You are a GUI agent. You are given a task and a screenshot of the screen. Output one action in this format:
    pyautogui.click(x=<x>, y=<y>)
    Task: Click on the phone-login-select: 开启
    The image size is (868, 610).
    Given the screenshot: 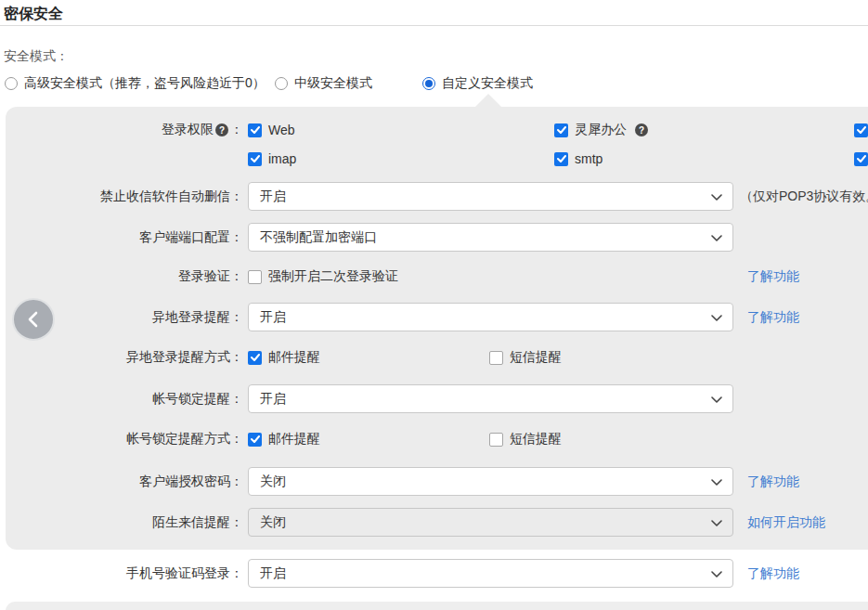 What is the action you would take?
    pyautogui.click(x=490, y=574)
    